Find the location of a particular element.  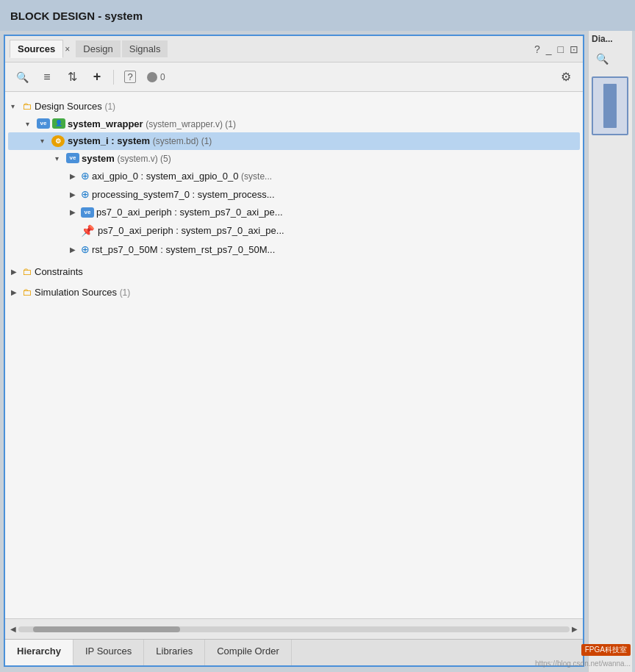

search-button: 🔍 is located at coordinates (22, 77).